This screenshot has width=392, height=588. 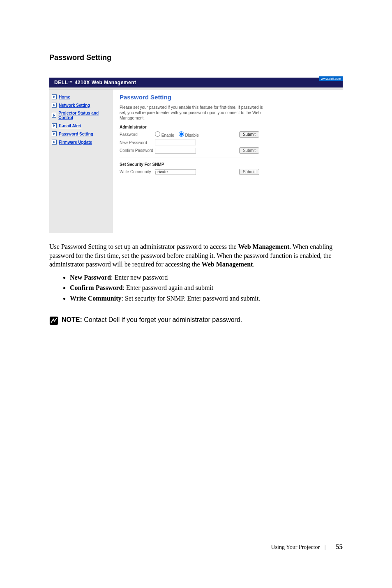 What do you see at coordinates (90, 278) in the screenshot?
I see `bullet-bold: New Password` at bounding box center [90, 278].